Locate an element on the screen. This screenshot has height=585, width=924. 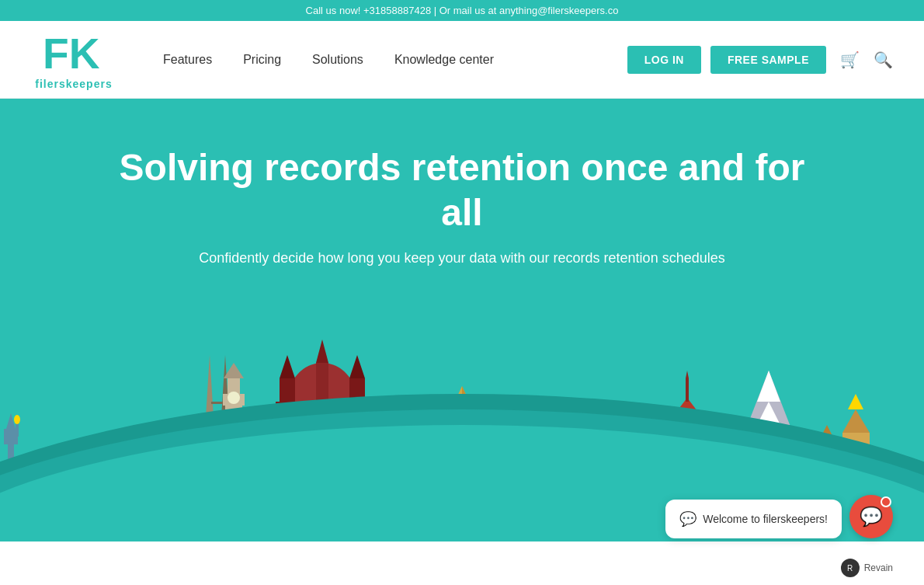
nav-item-features: Features is located at coordinates (188, 60).